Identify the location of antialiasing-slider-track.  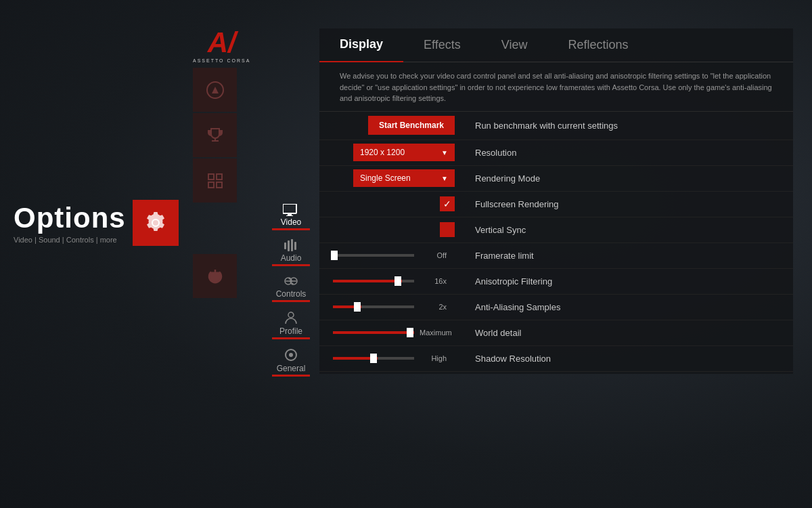
(374, 307).